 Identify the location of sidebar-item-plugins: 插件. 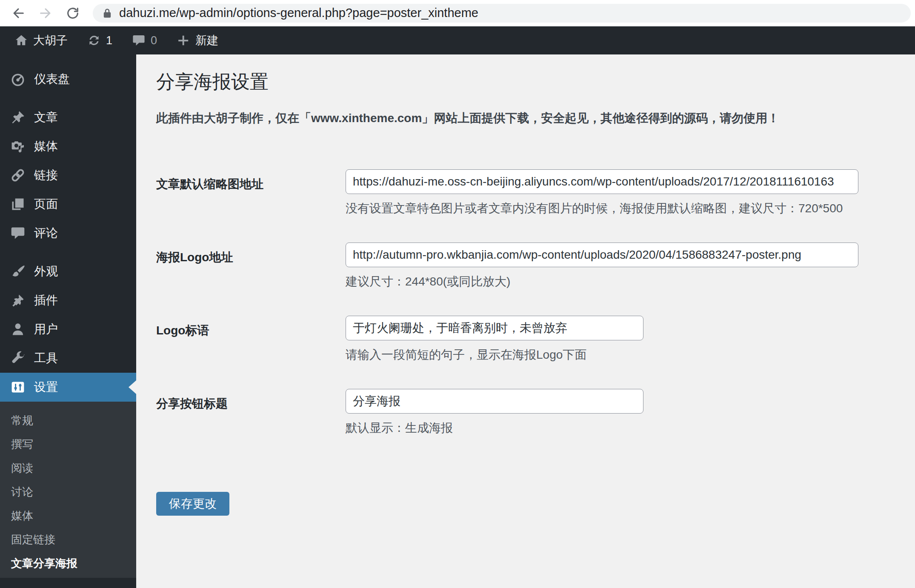
(68, 300).